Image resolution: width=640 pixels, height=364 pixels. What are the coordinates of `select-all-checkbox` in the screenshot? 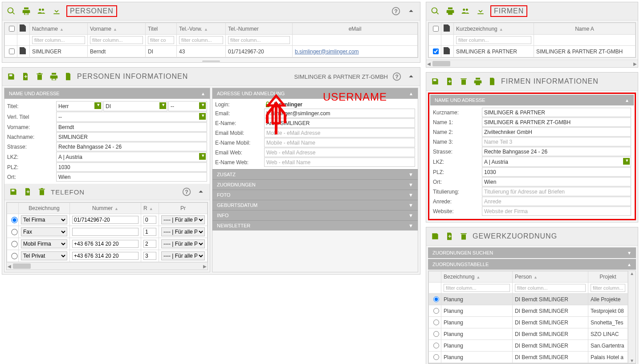 It's located at (436, 28).